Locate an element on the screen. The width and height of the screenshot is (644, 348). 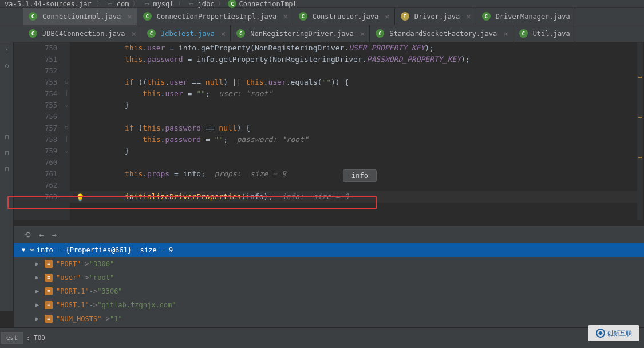
variable-row: ▶≡"PORT" -> "3306" is located at coordinates (329, 264).